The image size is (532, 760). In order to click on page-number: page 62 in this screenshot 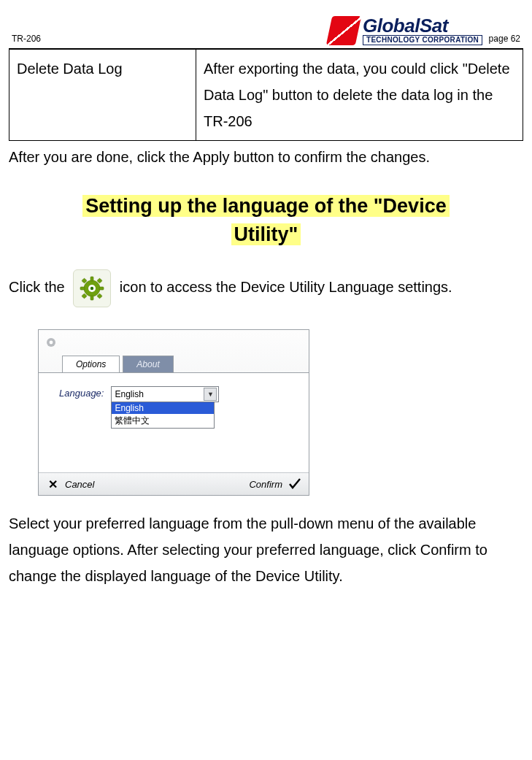, I will do `click(505, 39)`.